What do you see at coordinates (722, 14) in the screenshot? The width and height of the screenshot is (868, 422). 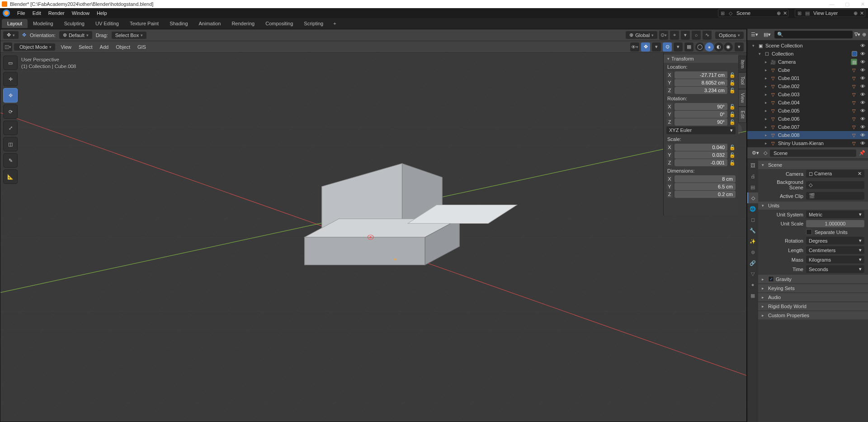 I see `scene-browse-icon: ⊞` at bounding box center [722, 14].